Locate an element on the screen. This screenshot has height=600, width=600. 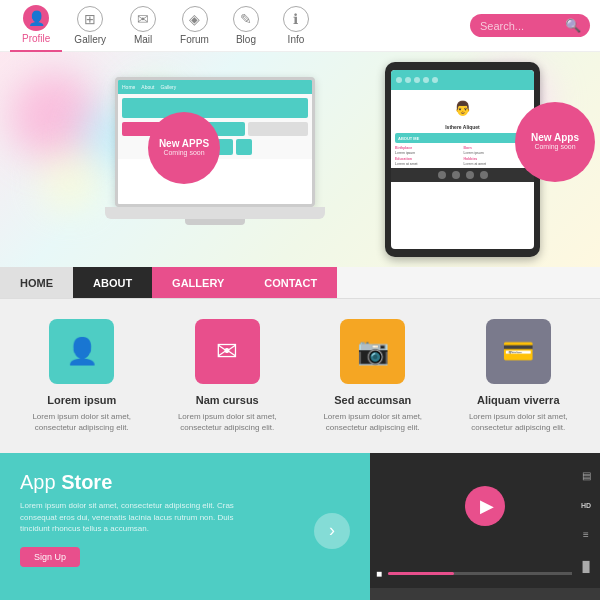
laptop-nav: HomeAboutGallery is located at coordinates (215, 87).